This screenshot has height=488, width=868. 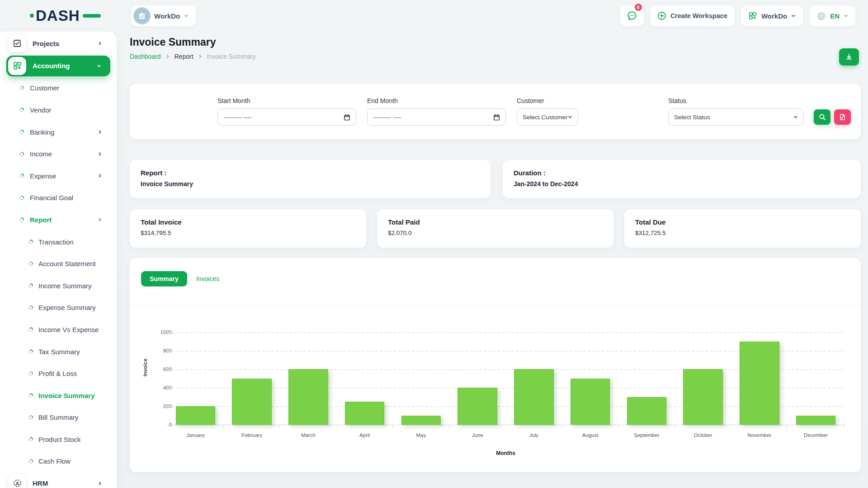 I want to click on sidebar-item-accounting: Accounting, so click(x=58, y=66).